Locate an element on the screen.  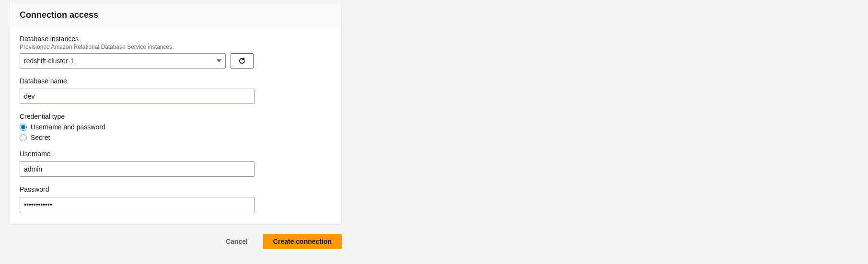
password-input is located at coordinates (137, 205).